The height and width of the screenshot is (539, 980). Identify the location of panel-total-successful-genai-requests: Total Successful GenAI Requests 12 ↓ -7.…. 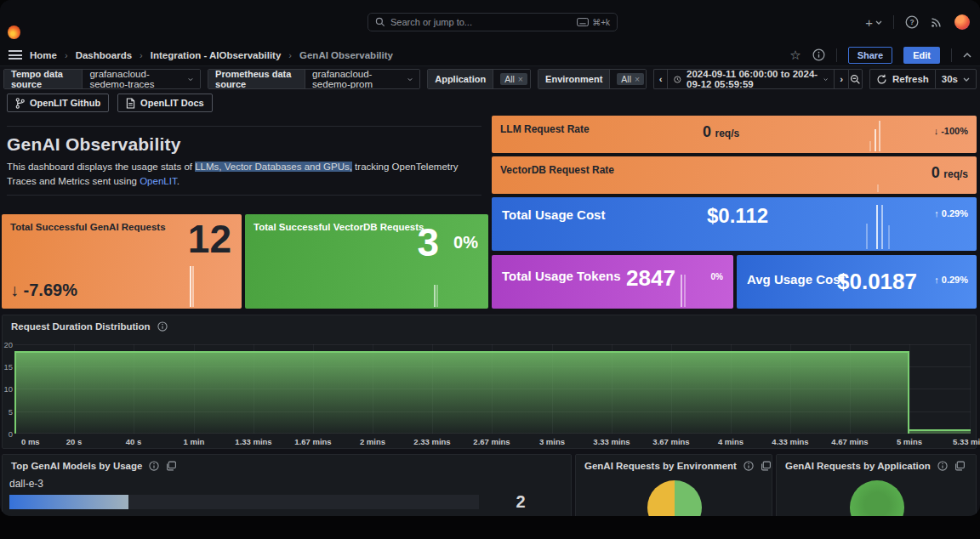
(122, 262).